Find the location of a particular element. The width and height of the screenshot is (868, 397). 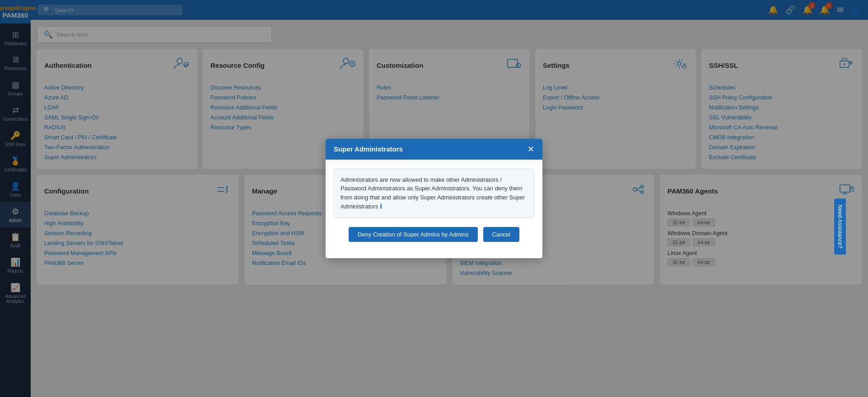

info-icon: ℹ is located at coordinates (381, 206).